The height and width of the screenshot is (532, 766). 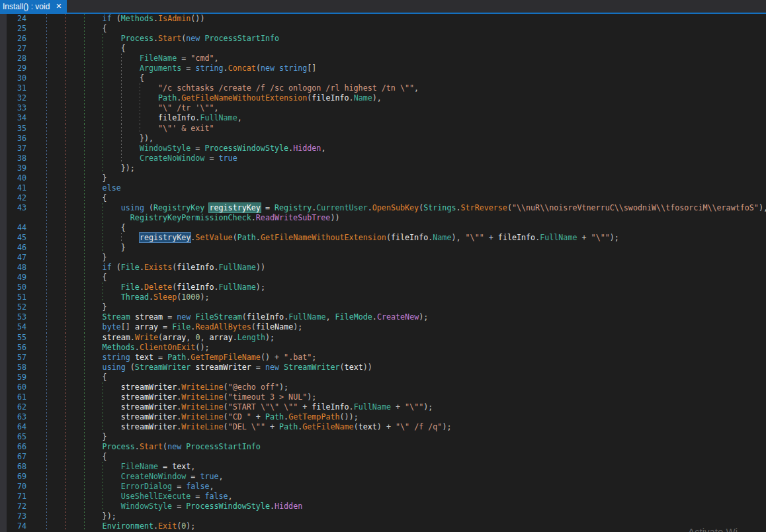 I want to click on code-line: 62 streamWriter.WriteLine("START \"\" \"…, so click(x=383, y=408).